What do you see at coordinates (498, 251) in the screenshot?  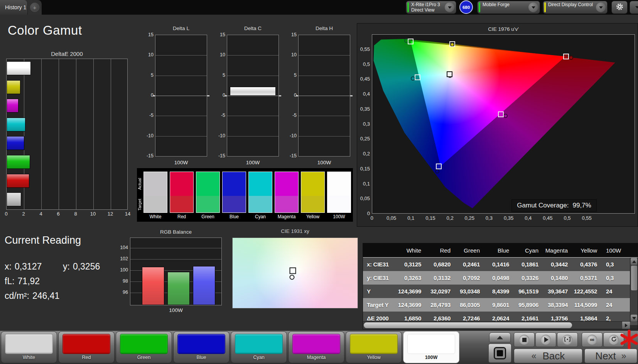 I see `column-header: Blue` at bounding box center [498, 251].